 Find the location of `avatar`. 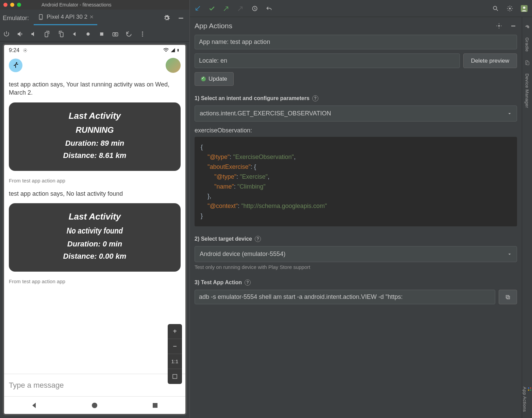

avatar is located at coordinates (173, 65).